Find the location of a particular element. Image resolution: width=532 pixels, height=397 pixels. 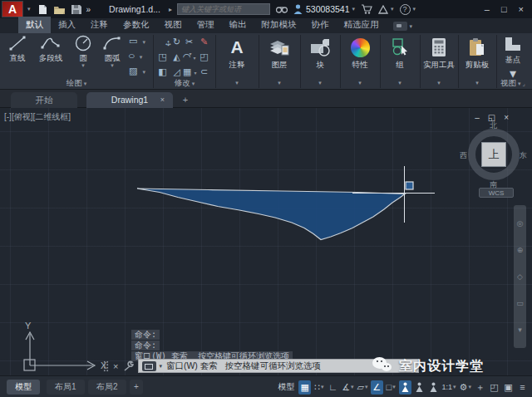

arc-tool: 圆弧 ▾ is located at coordinates (112, 51).